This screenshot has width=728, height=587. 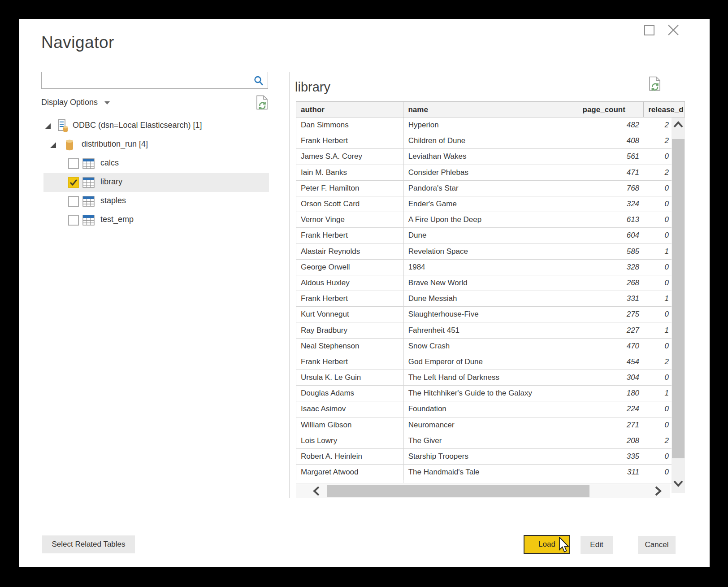 I want to click on database-icon, so click(x=69, y=145).